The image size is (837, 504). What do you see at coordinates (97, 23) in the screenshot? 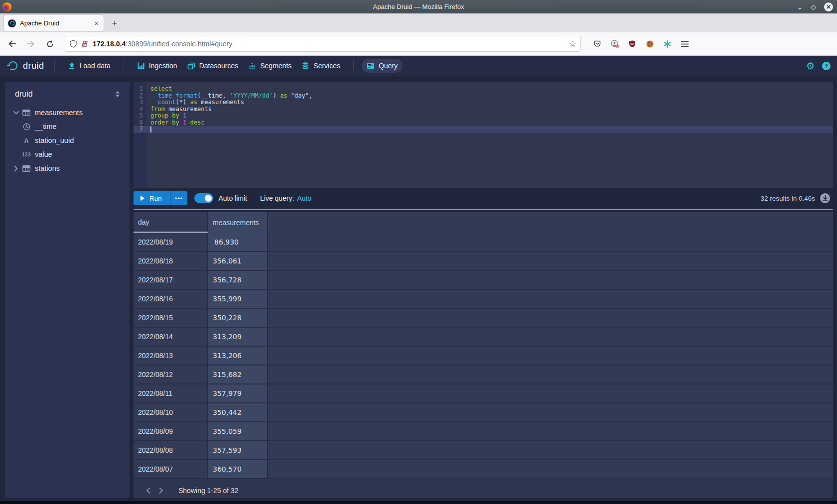
I see `tab-close-icon: ×` at bounding box center [97, 23].